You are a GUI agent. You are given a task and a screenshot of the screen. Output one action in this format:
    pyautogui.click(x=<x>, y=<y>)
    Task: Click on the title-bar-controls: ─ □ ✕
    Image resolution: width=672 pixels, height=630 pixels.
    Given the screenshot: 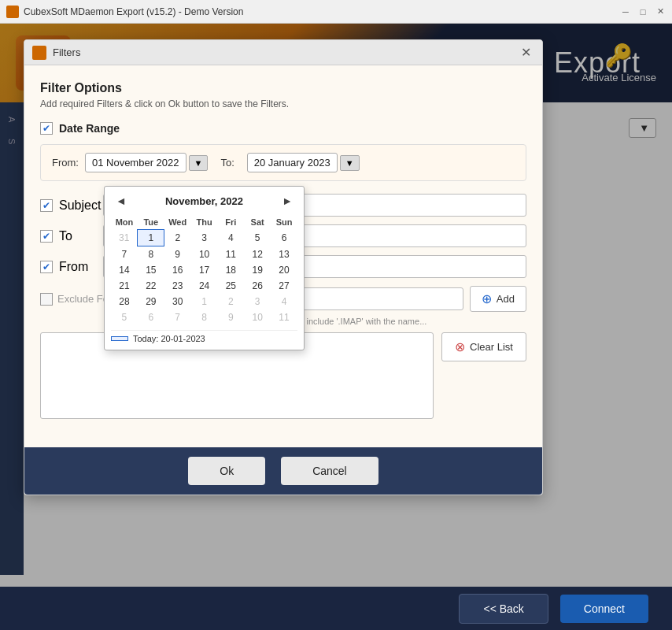 What is the action you would take?
    pyautogui.click(x=643, y=12)
    